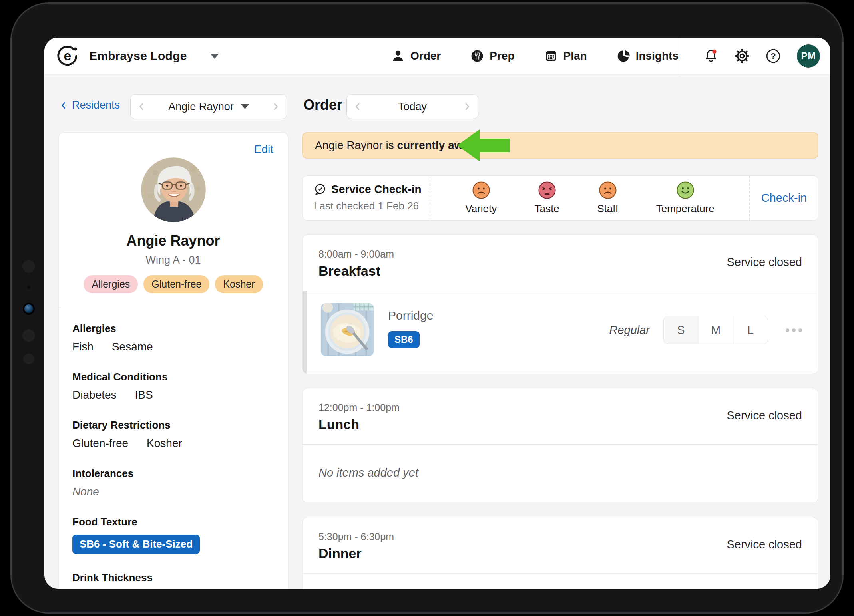 The width and height of the screenshot is (854, 616). What do you see at coordinates (742, 56) in the screenshot?
I see `settings-button` at bounding box center [742, 56].